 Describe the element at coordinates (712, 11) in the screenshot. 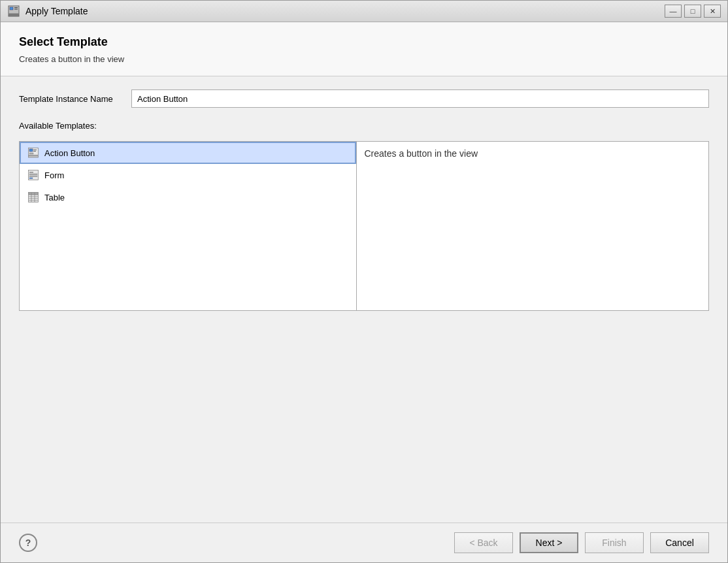

I see `close-button: ✕` at that location.